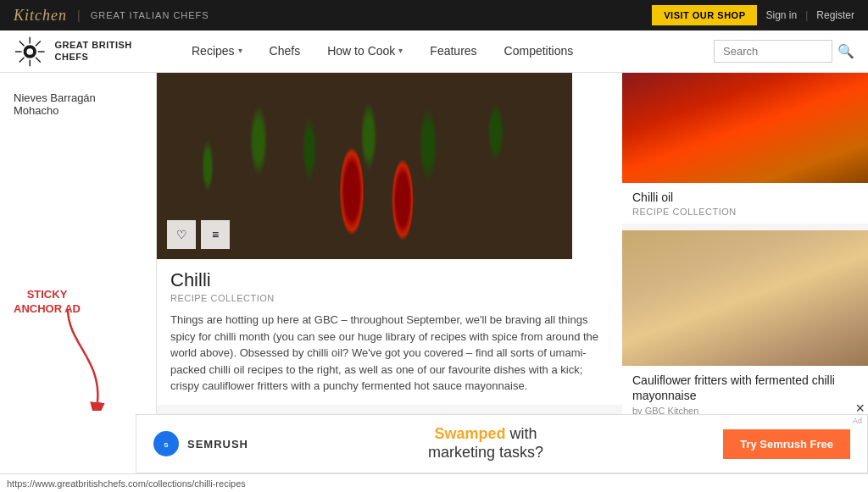 The height and width of the screenshot is (492, 868). I want to click on sign-in-link: Sign in, so click(782, 15).